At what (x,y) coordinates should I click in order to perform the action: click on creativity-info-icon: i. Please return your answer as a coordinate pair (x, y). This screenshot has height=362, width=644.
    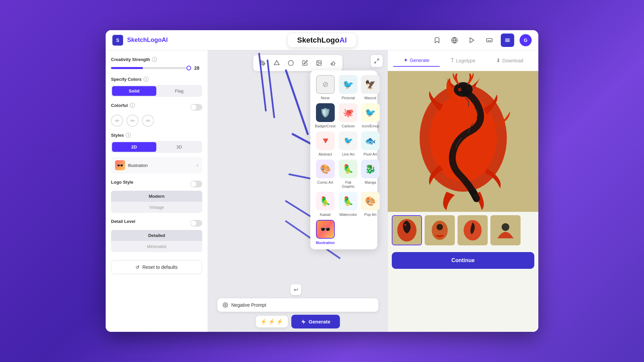
    Looking at the image, I should click on (154, 60).